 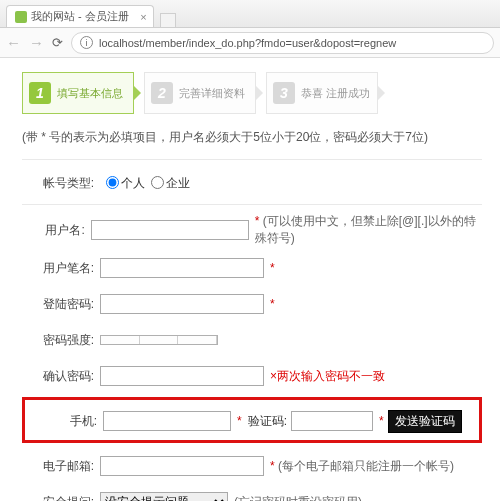 I want to click on label-nickname: 用户笔名:, so click(x=61, y=268).